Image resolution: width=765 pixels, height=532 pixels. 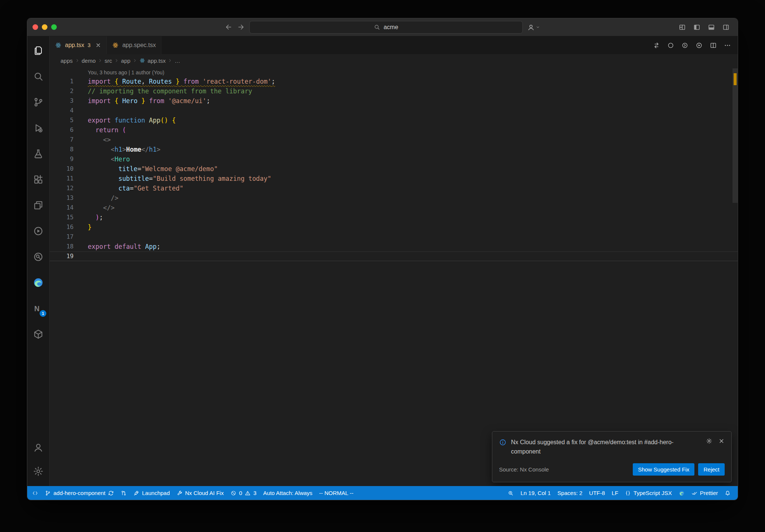 I want to click on code-text: cta="Get Started", so click(x=128, y=188).